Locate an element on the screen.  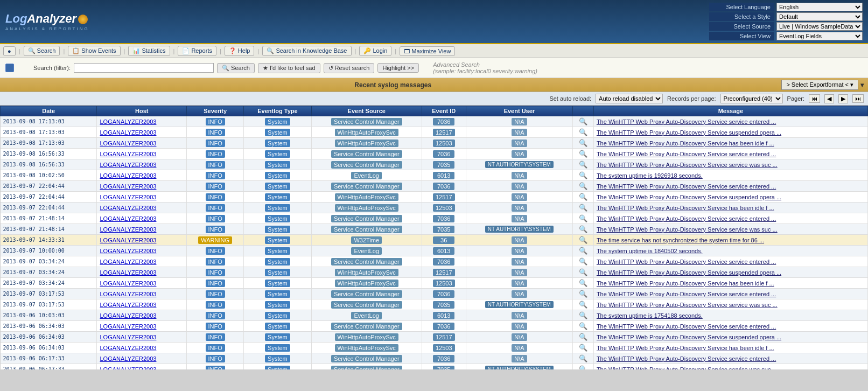
btn-reports: 📄 Reports is located at coordinates (197, 51).